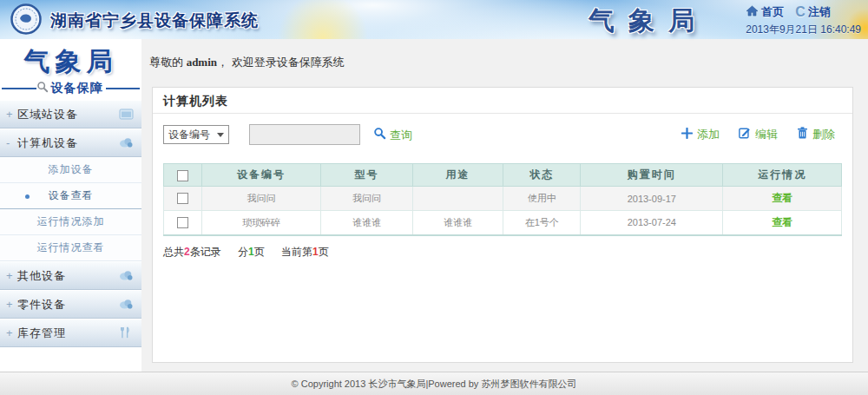 The width and height of the screenshot is (868, 395). I want to click on tools-icon, so click(127, 333).